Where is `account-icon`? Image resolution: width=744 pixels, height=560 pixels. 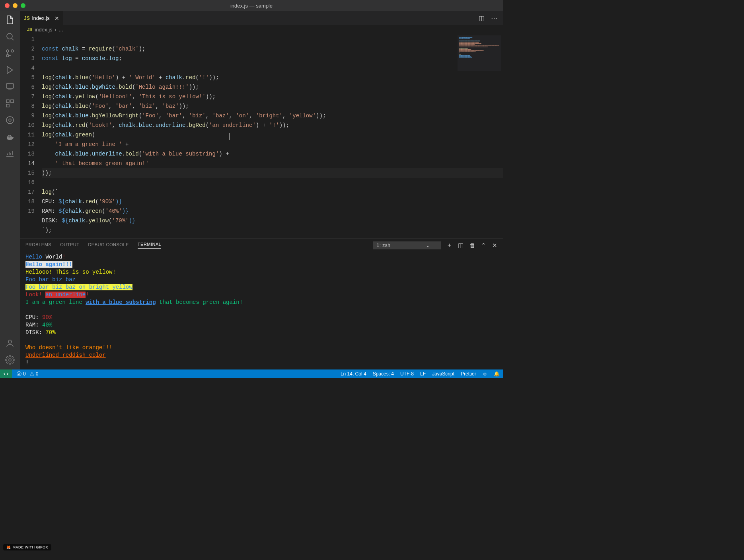
account-icon is located at coordinates (10, 343).